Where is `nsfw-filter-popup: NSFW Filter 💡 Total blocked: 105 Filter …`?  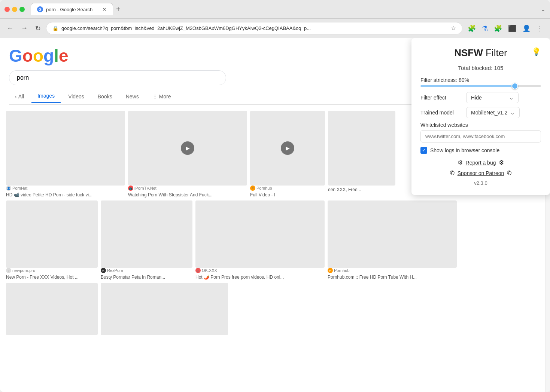 nsfw-filter-popup: NSFW Filter 💡 Total blocked: 105 Filter … is located at coordinates (481, 117).